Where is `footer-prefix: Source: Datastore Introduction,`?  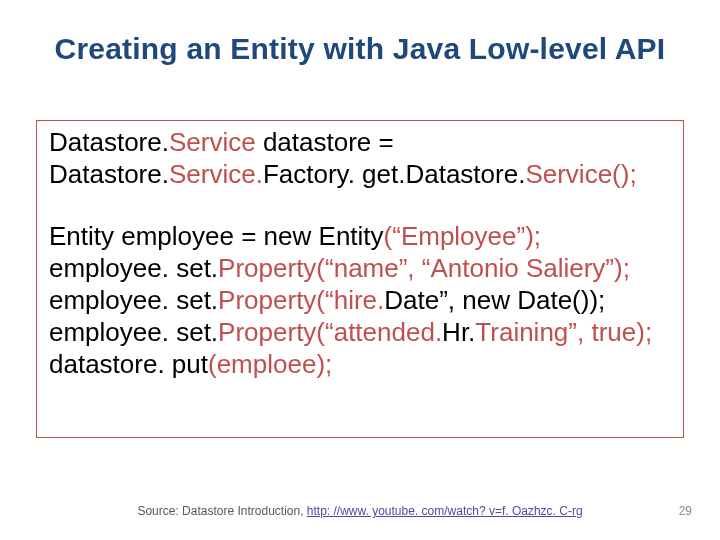
footer-prefix: Source: Datastore Introduction, is located at coordinates (222, 511).